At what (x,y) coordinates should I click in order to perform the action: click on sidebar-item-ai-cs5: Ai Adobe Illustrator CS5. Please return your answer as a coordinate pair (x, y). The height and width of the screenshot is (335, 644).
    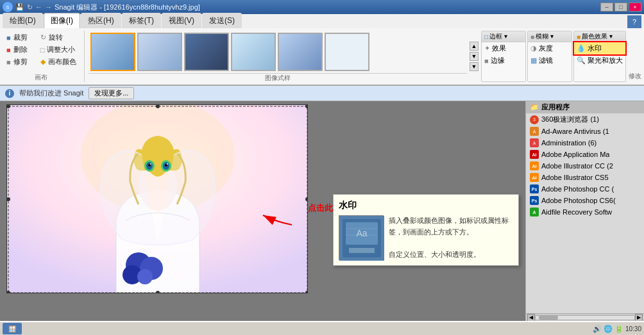
    Looking at the image, I should click on (585, 177).